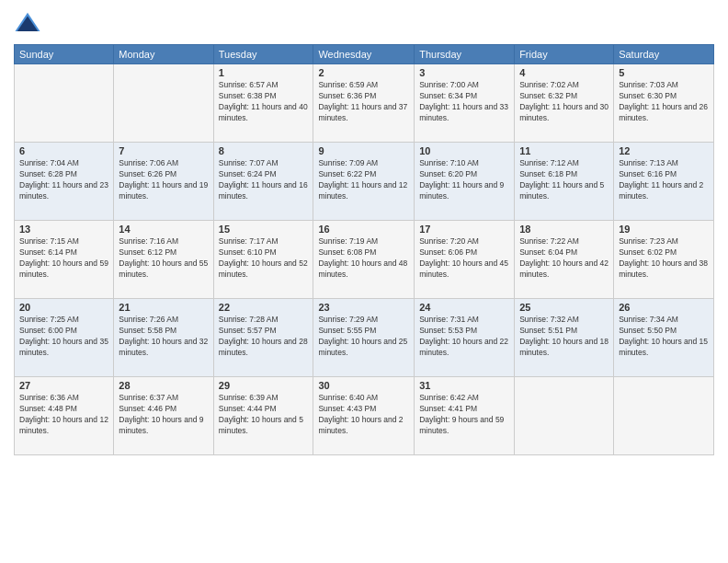  Describe the element at coordinates (664, 339) in the screenshot. I see `calendar-cell: 26Sunrise: 7:34 AMSunset: 5:50 PMDayligh…` at that location.